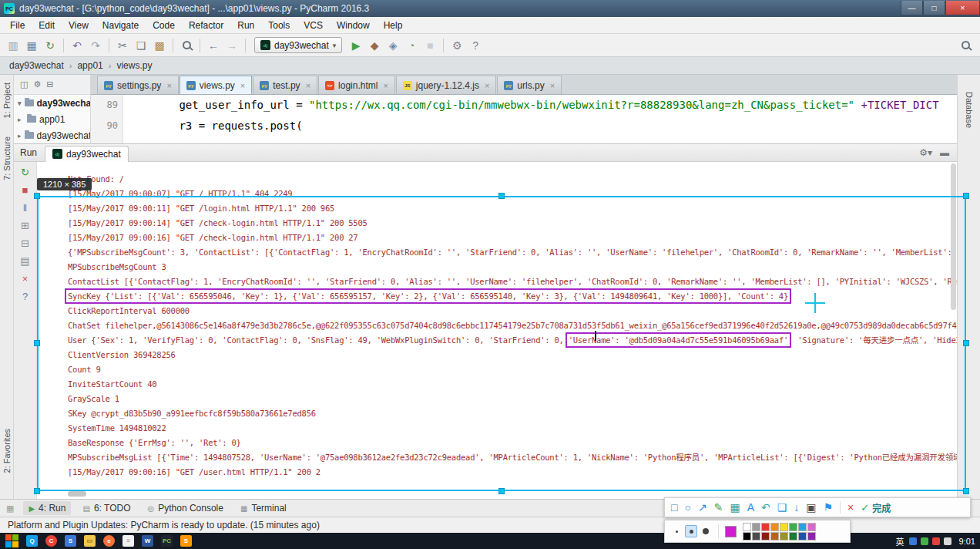 The width and height of the screenshot is (980, 549). I want to click on tool-window-button-terminal: ▦Terminal, so click(263, 508).